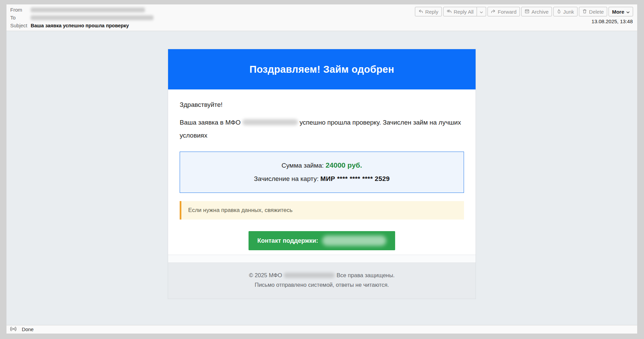  What do you see at coordinates (354, 241) in the screenshot?
I see `support-phone-redacted` at bounding box center [354, 241].